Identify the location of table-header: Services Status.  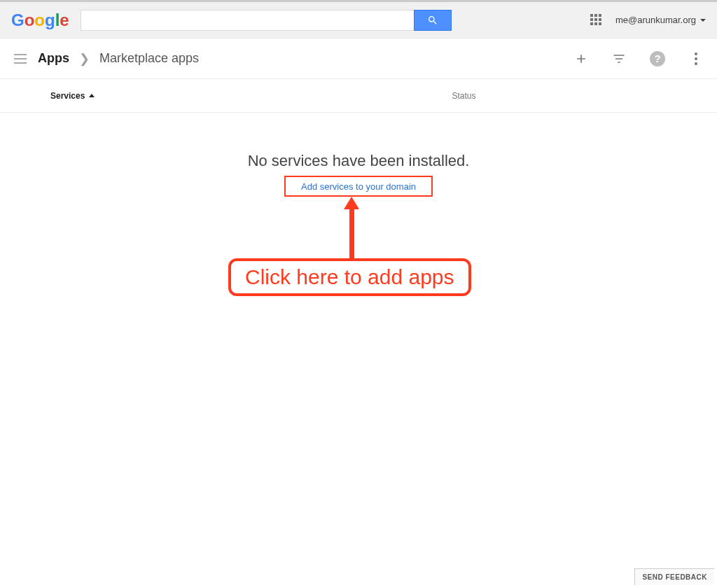
(358, 96).